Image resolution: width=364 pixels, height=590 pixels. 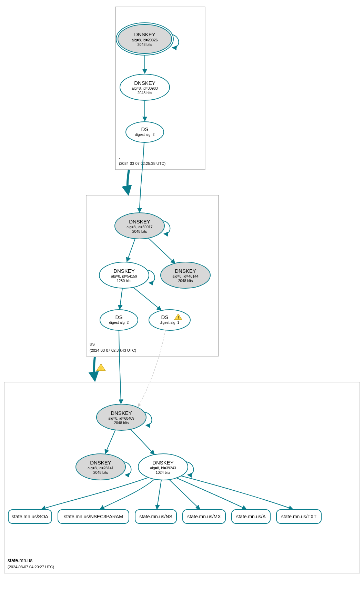 What do you see at coordinates (139, 227) in the screenshot?
I see `svg-text: alg=8, id=59017` at bounding box center [139, 227].